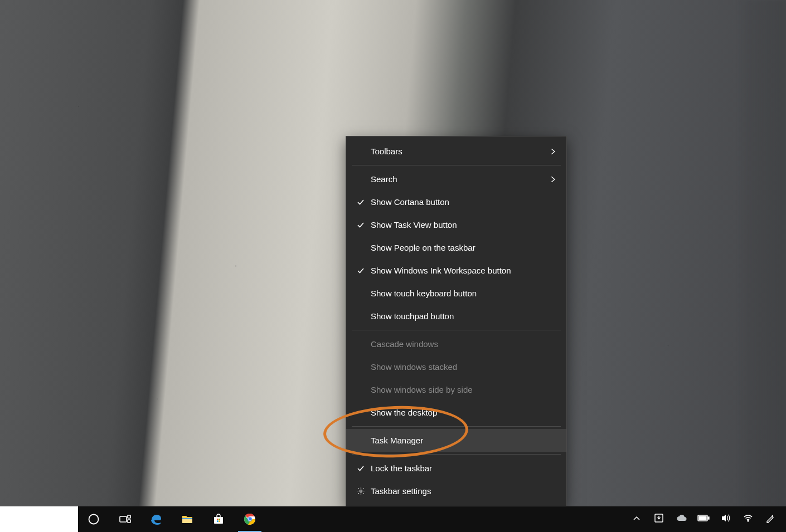 This screenshot has height=532, width=786. I want to click on menu-item-search: Search, so click(456, 179).